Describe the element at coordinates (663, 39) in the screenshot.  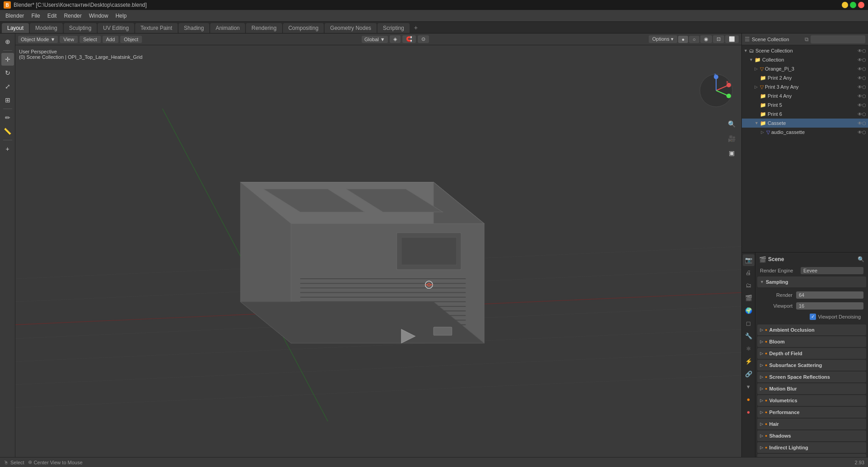
I see `options-button: Options ▾` at that location.